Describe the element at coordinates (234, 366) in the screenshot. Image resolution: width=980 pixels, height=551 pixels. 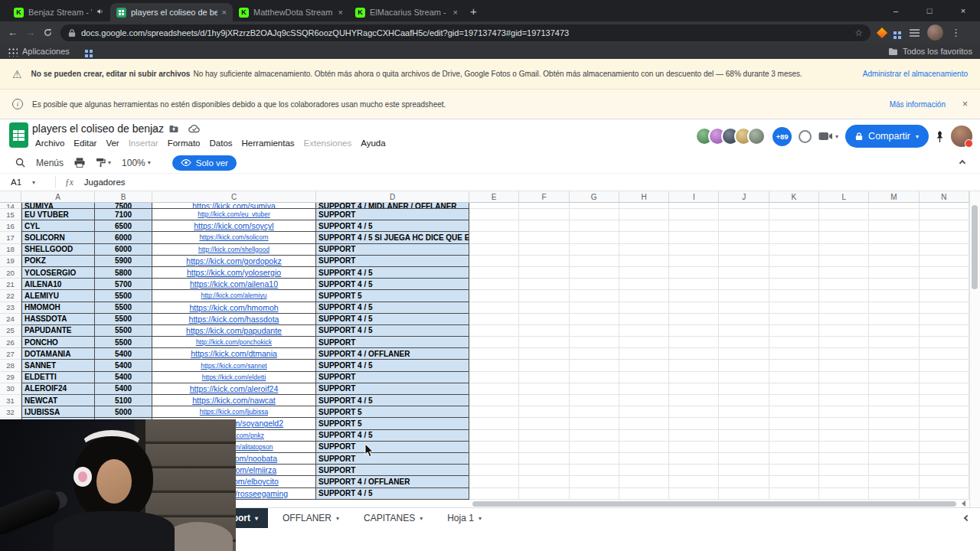
I see `player-link-cell: https://kick.com/sannet` at that location.